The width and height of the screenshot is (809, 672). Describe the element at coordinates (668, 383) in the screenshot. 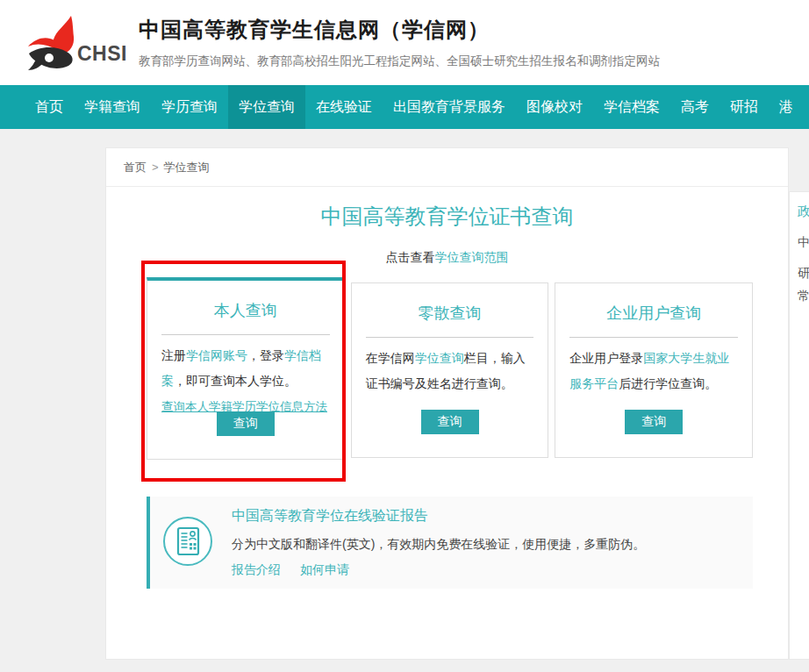

I see `desc-text: 后进行学位查询。` at that location.